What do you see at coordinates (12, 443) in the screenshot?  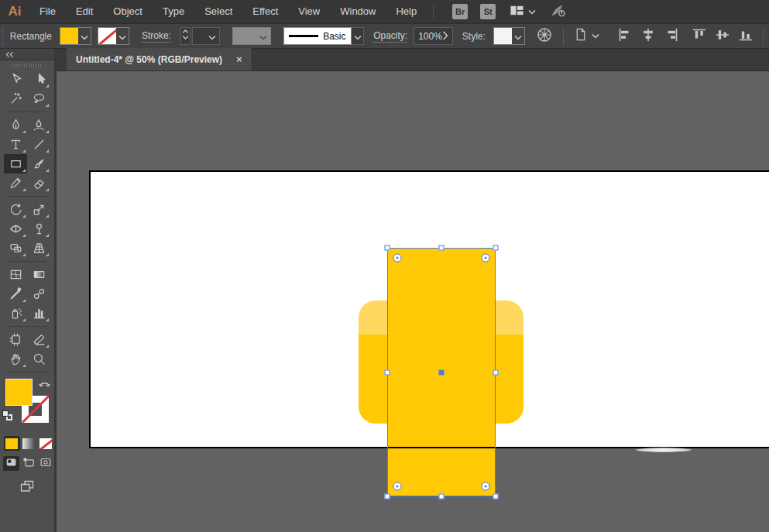 I see `color-button` at bounding box center [12, 443].